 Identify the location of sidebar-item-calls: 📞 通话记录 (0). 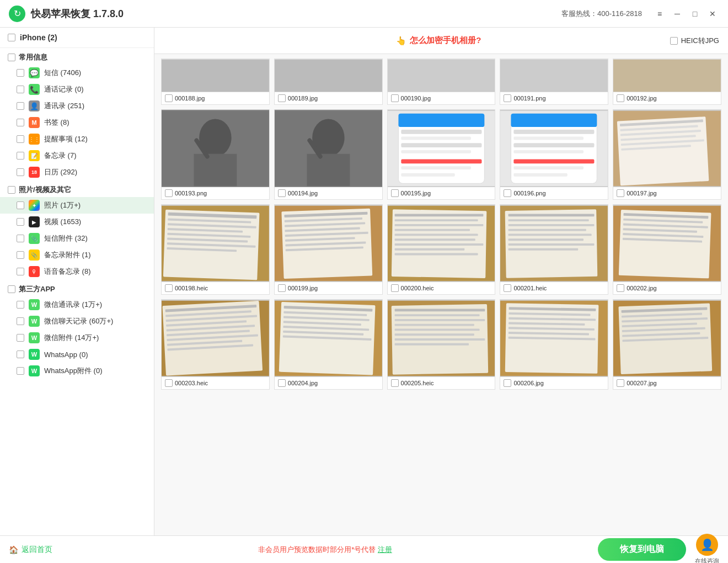
(77, 89).